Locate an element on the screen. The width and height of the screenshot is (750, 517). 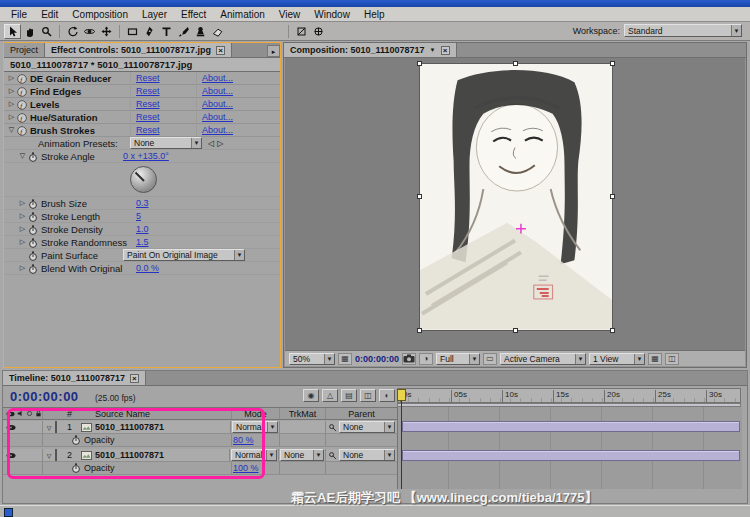
pan-behind-tool is located at coordinates (106, 32).